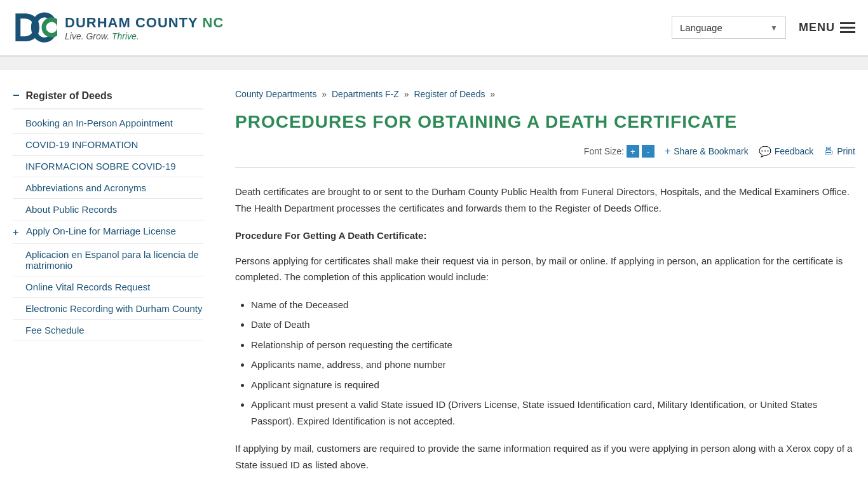 This screenshot has height=488, width=868. I want to click on sidebar-section-title: Register of Deeds, so click(69, 96).